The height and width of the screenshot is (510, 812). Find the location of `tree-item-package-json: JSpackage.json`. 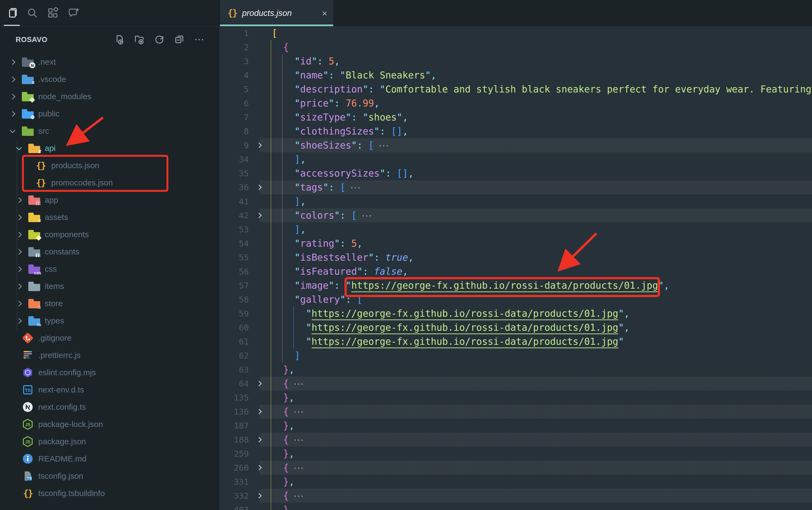

tree-item-package-json: JSpackage.json is located at coordinates (109, 442).